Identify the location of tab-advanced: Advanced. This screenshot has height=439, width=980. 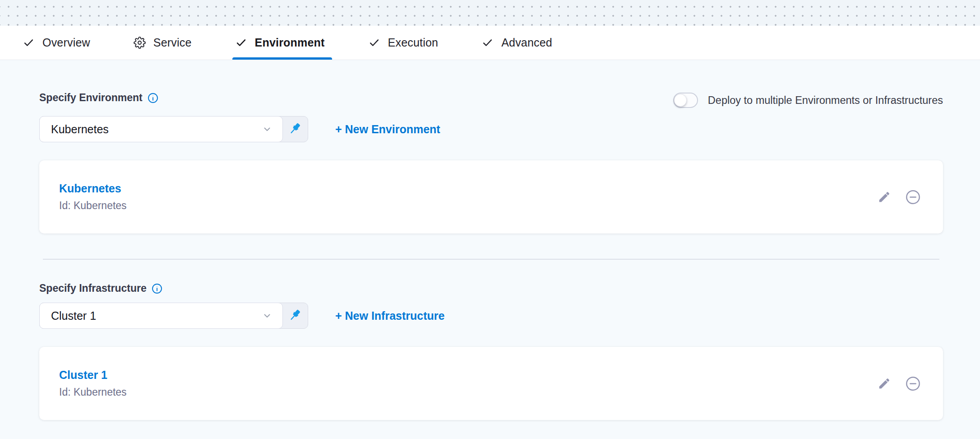
(517, 42).